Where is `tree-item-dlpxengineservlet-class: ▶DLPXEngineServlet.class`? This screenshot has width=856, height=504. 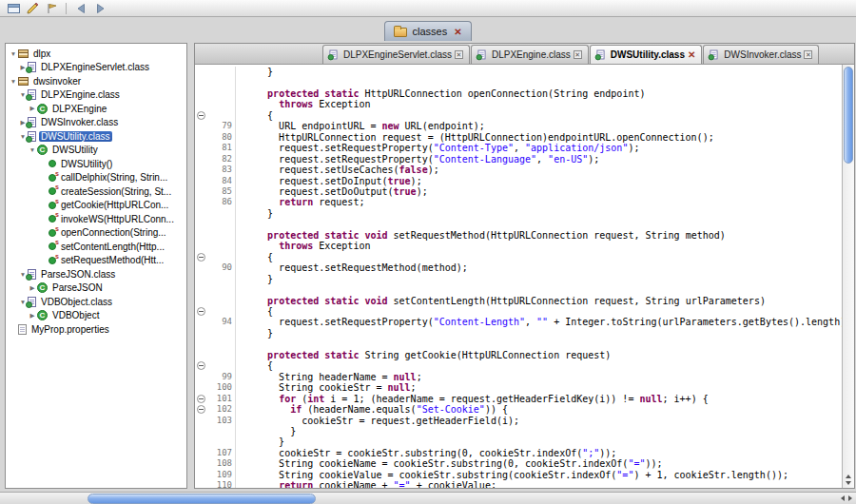
tree-item-dlpxengineservlet-class: ▶DLPXEngineServlet.class is located at coordinates (96, 68).